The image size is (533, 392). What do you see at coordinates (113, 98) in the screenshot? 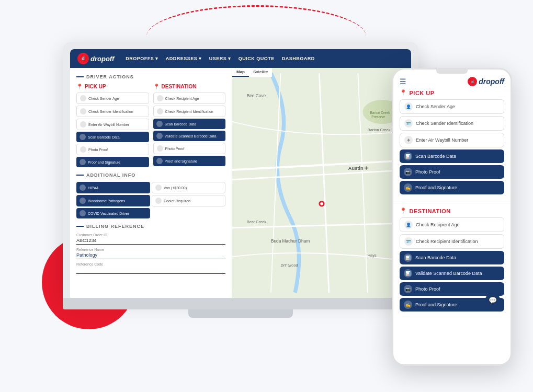
I see `check-sender-age-btn: Check Sender Age` at bounding box center [113, 98].